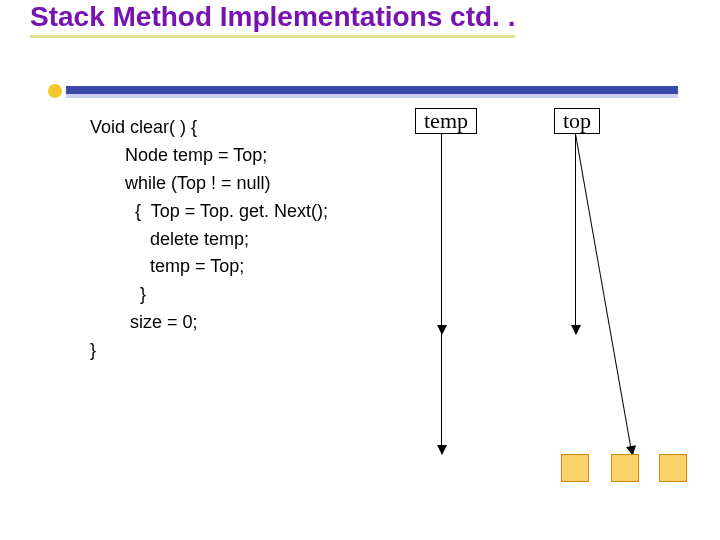 This screenshot has width=720, height=540. Describe the element at coordinates (55, 91) in the screenshot. I see `bullet-icon` at that location.